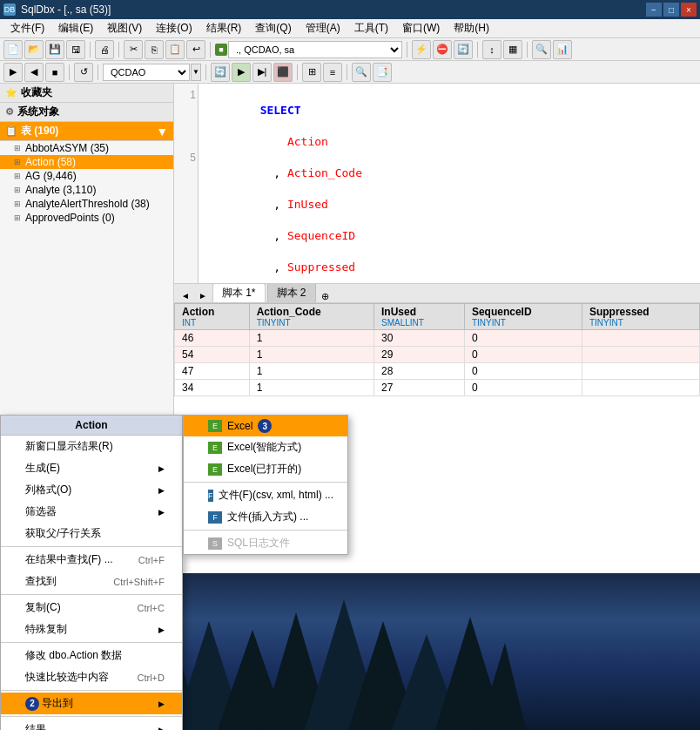  I want to click on tab-add: ⊕, so click(326, 296).